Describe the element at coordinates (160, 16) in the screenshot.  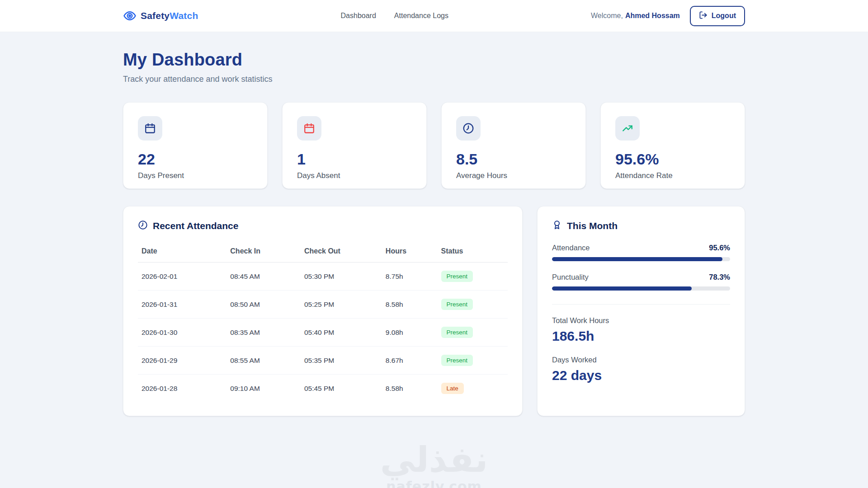
I see `brand-logo: SafetyWatch` at that location.